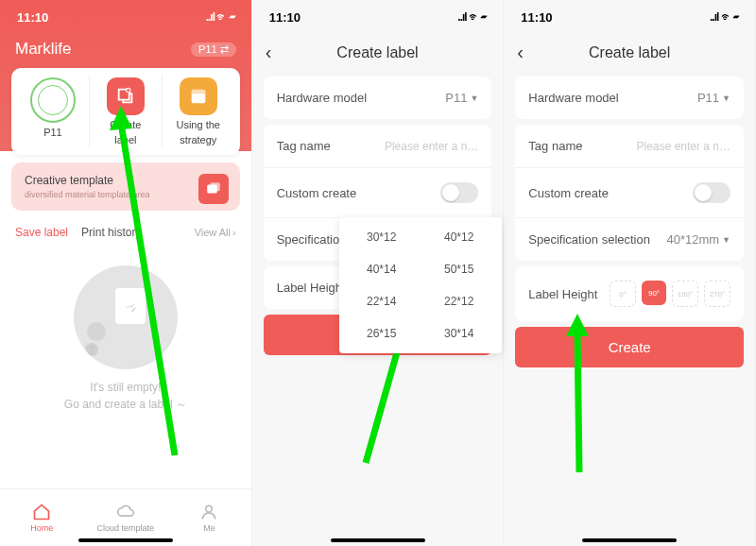 The width and height of the screenshot is (756, 546). I want to click on view-all-link: View All ›, so click(215, 232).